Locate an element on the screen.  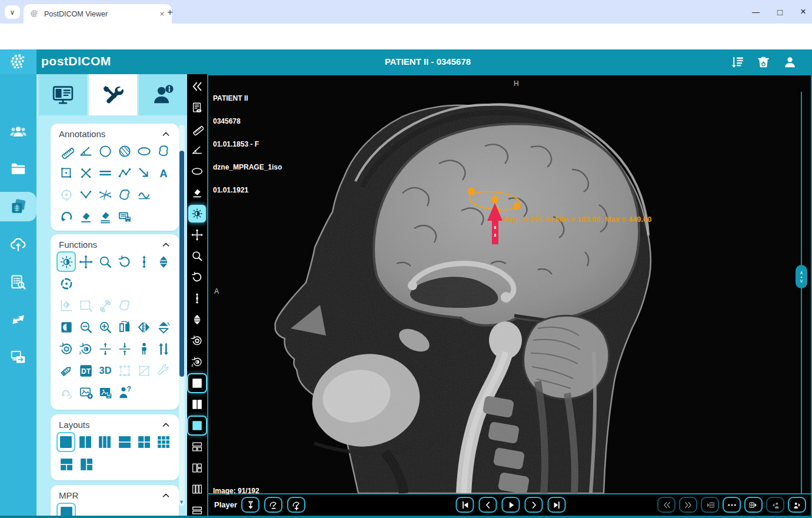
toolbar-rotate-button is located at coordinates (197, 277).